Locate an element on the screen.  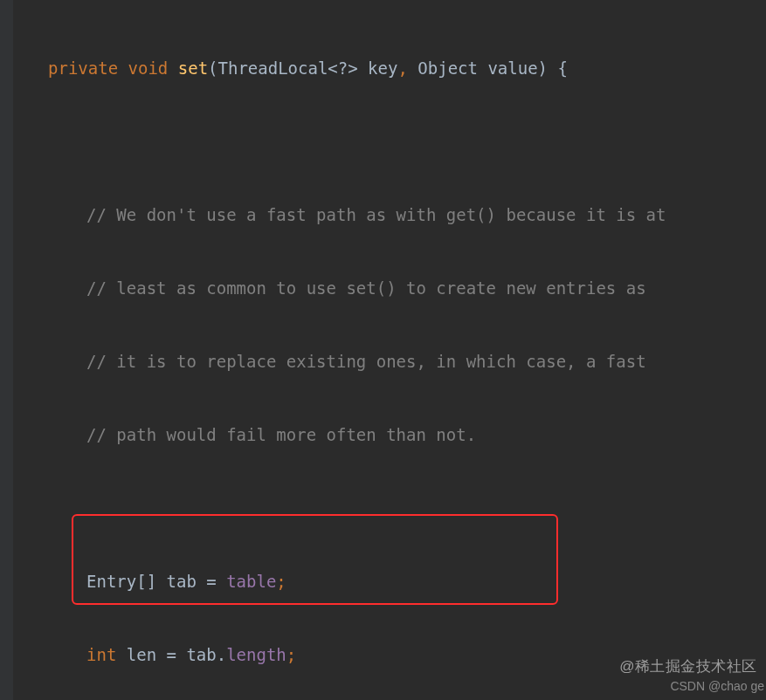
param-2: Object value) { is located at coordinates (493, 68).